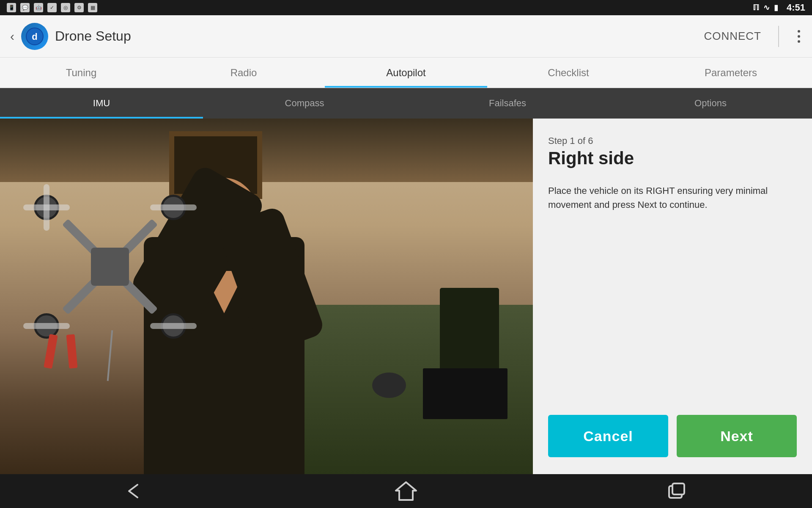  What do you see at coordinates (173, 207) in the screenshot?
I see `drone-prop-tr-h` at bounding box center [173, 207].